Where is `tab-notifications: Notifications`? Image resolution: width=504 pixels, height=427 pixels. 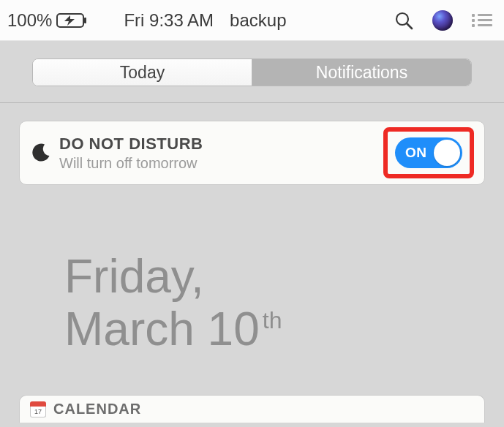
tab-notifications: Notifications is located at coordinates (361, 72).